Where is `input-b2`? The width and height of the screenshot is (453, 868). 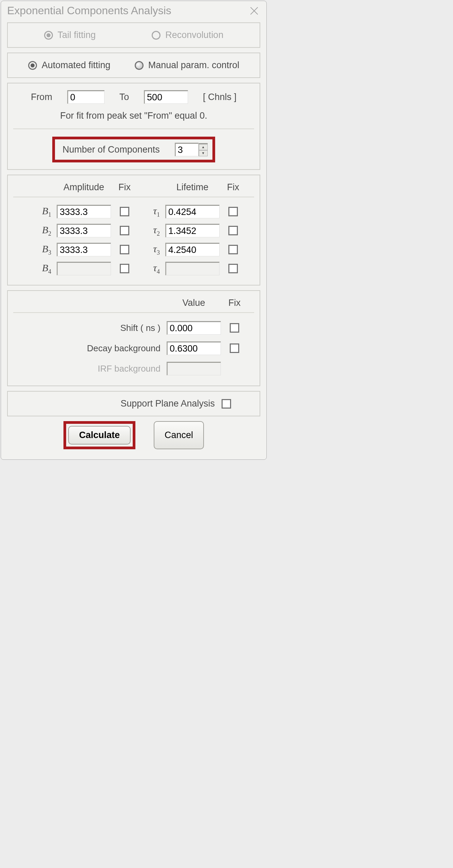 input-b2 is located at coordinates (84, 231).